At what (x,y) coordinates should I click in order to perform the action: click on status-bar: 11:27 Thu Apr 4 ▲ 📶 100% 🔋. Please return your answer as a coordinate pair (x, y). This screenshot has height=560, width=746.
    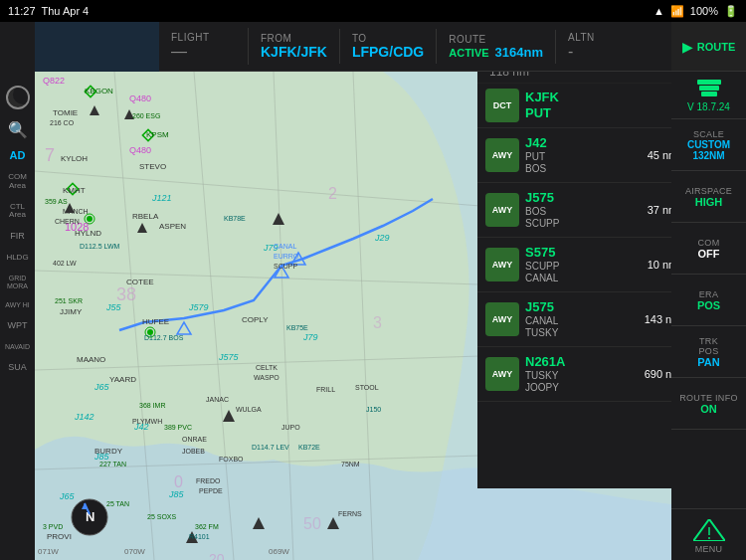
    Looking at the image, I should click on (373, 11).